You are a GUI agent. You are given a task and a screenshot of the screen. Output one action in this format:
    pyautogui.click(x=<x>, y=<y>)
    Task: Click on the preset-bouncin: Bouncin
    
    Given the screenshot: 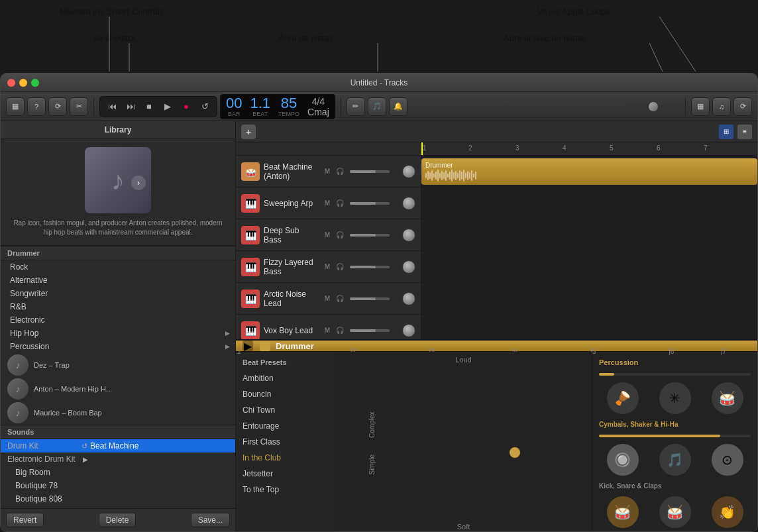 What is the action you would take?
    pyautogui.click(x=285, y=394)
    